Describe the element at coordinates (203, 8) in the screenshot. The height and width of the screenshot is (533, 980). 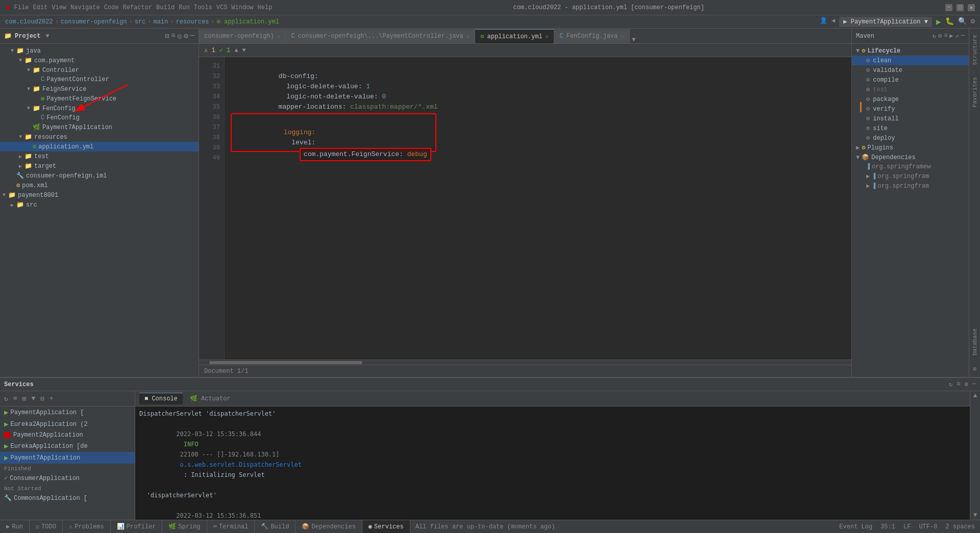
I see `menu-tools: Tools` at that location.